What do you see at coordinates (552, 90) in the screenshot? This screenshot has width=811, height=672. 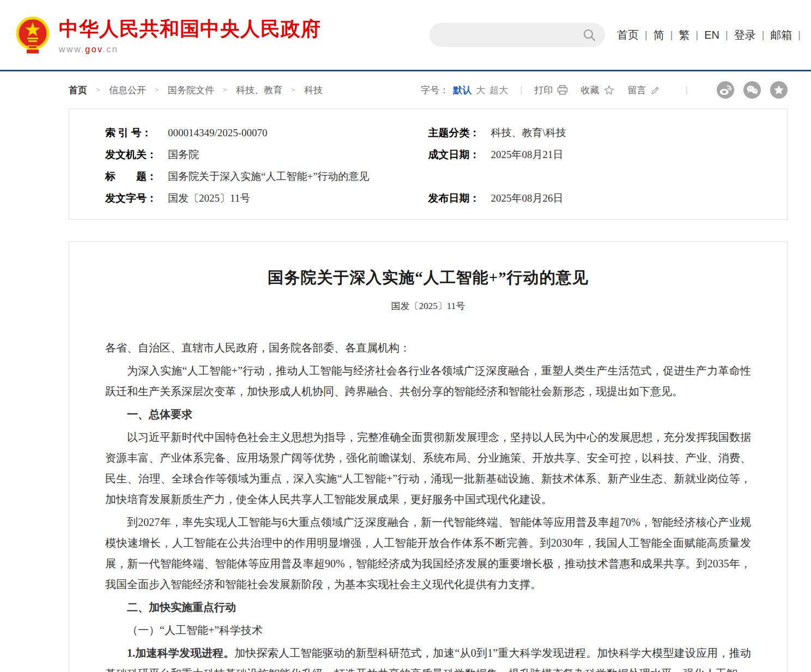 I see `print-button: 打印` at bounding box center [552, 90].